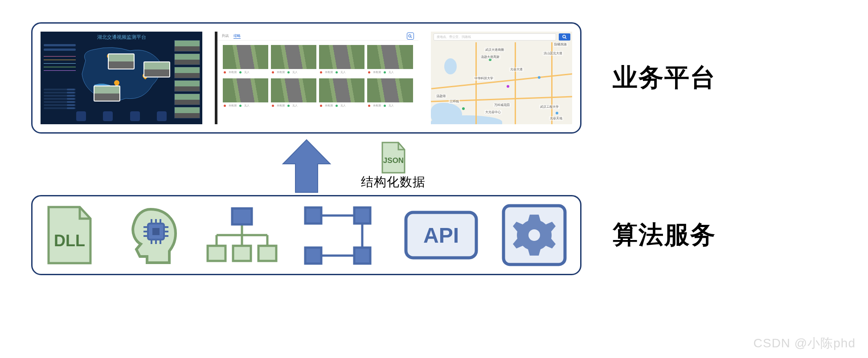 The image size is (868, 358). I want to click on dashboard-right-thumbs, so click(187, 79).